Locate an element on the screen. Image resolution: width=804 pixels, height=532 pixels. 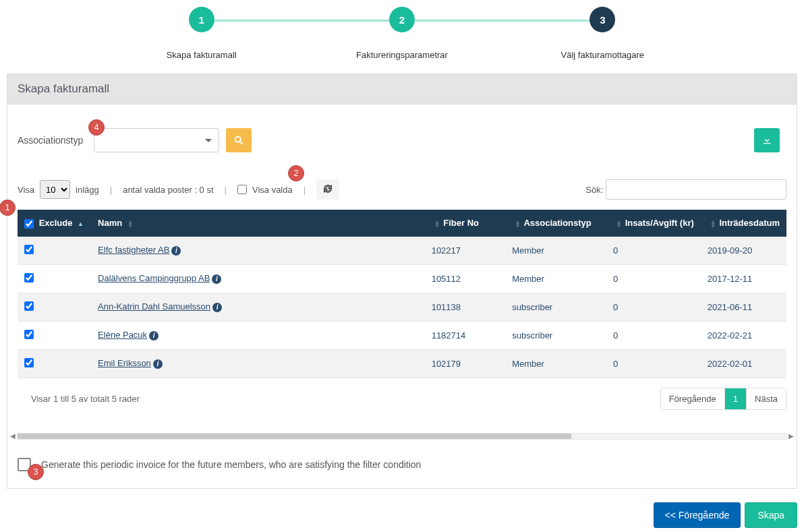
future-members-label: Generate this periodic invoice for the f… is located at coordinates (231, 465).